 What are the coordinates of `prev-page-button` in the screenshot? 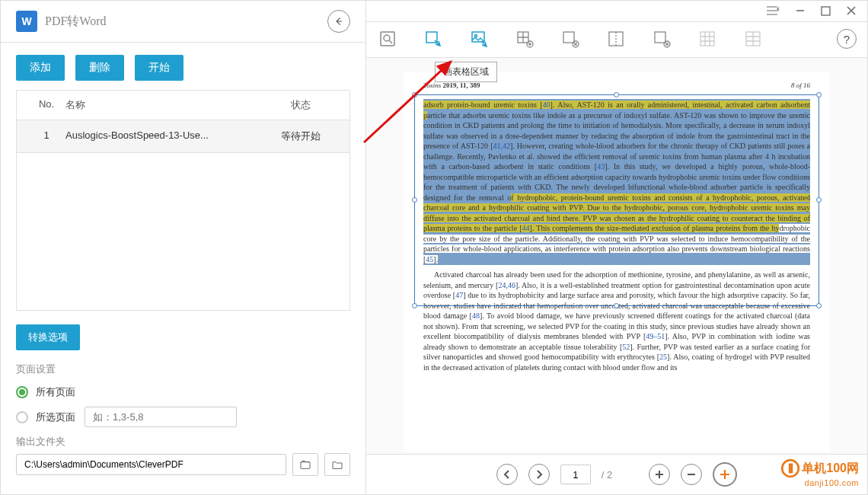 It's located at (507, 474).